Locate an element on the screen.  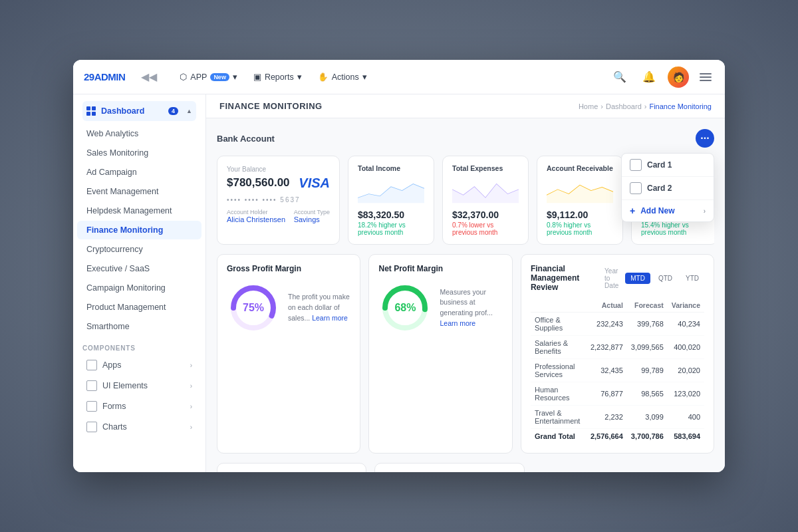
table-row: Professional Services 32,435 99,789 20,0… is located at coordinates (617, 371).